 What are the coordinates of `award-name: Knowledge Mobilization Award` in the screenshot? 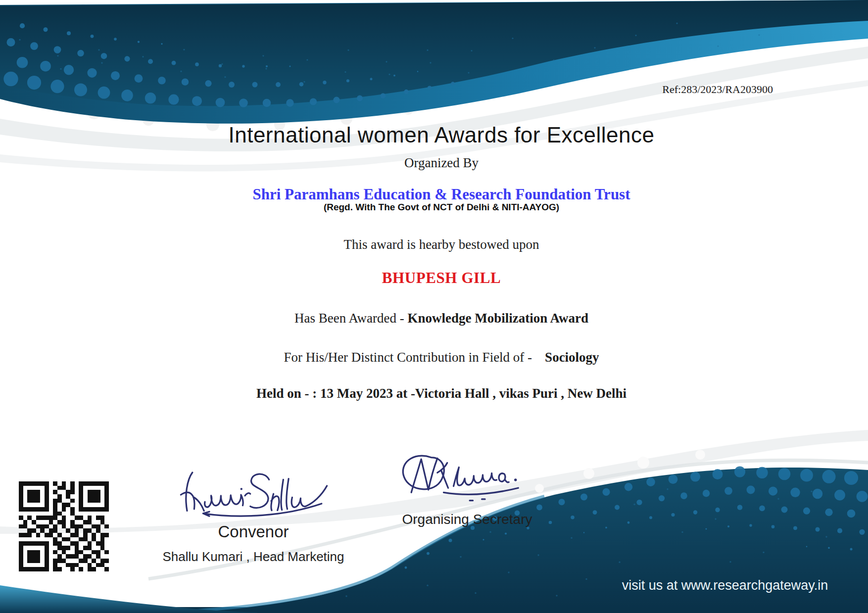 It's located at (498, 318).